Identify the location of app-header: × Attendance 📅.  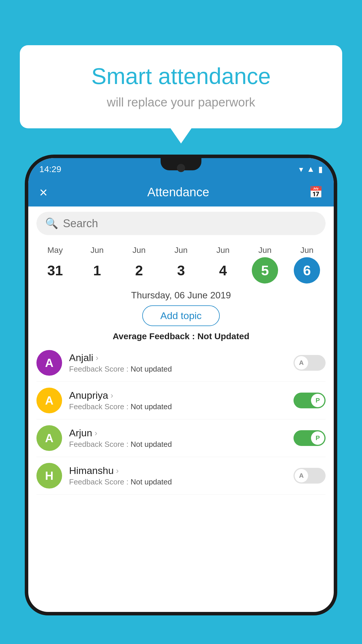
(181, 192).